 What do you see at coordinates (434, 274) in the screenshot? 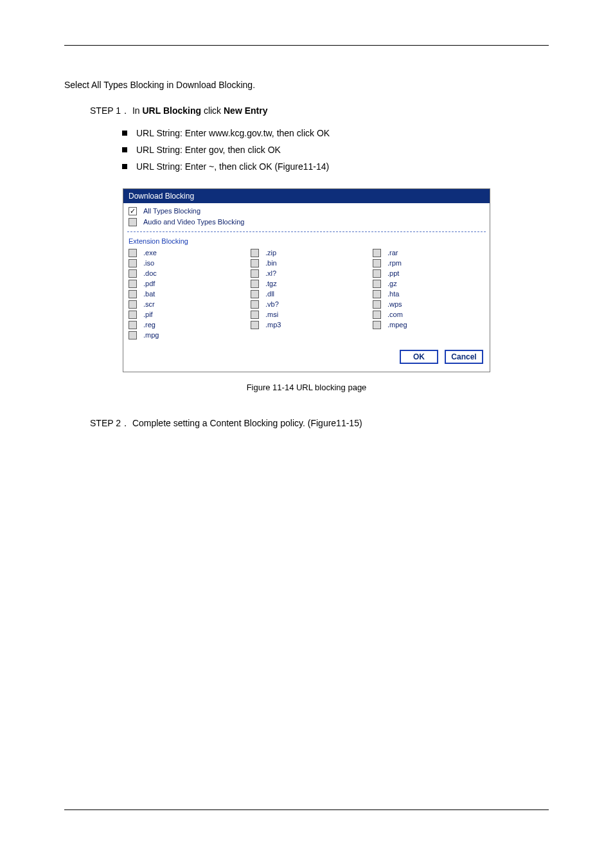
I see `ext-cell: .ppt` at bounding box center [434, 274].